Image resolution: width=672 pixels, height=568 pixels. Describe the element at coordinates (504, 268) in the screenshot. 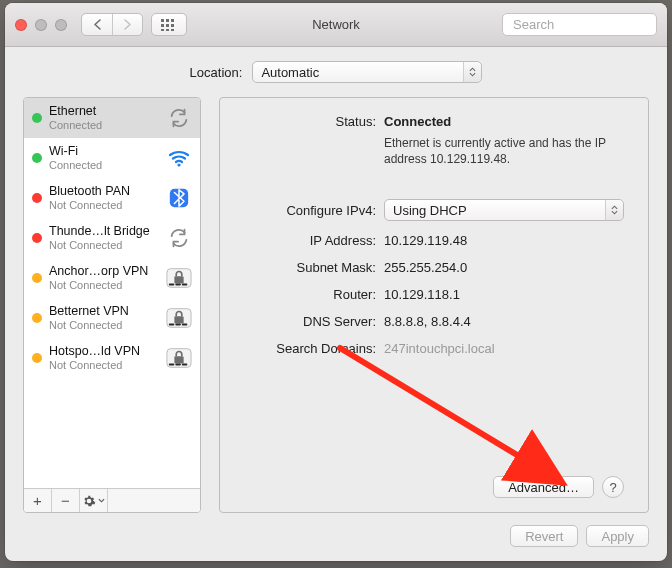

I see `subnet-value: 255.255.254.0` at that location.